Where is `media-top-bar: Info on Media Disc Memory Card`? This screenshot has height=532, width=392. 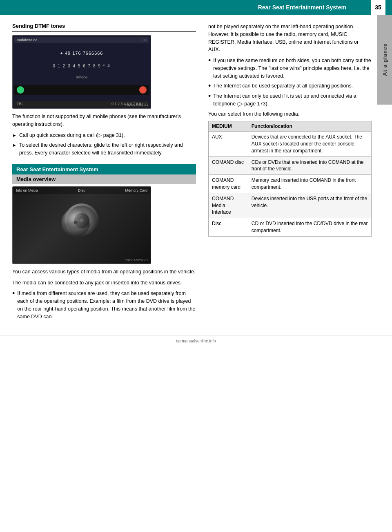 media-top-bar: Info on Media Disc Memory Card is located at coordinates (82, 190).